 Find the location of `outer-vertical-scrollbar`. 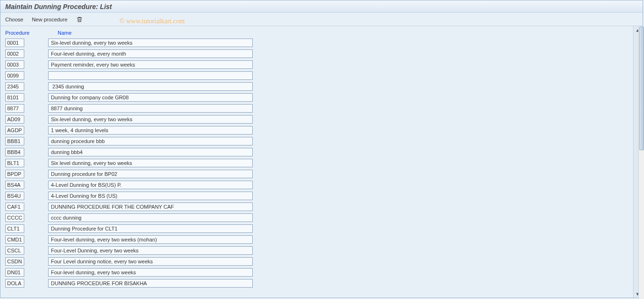

outer-vertical-scrollbar is located at coordinates (641, 163).